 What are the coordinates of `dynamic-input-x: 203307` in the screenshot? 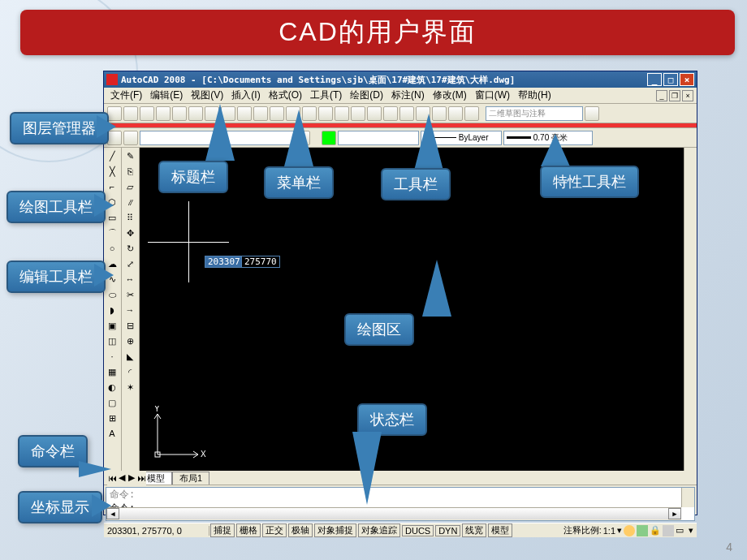 It's located at (224, 261).